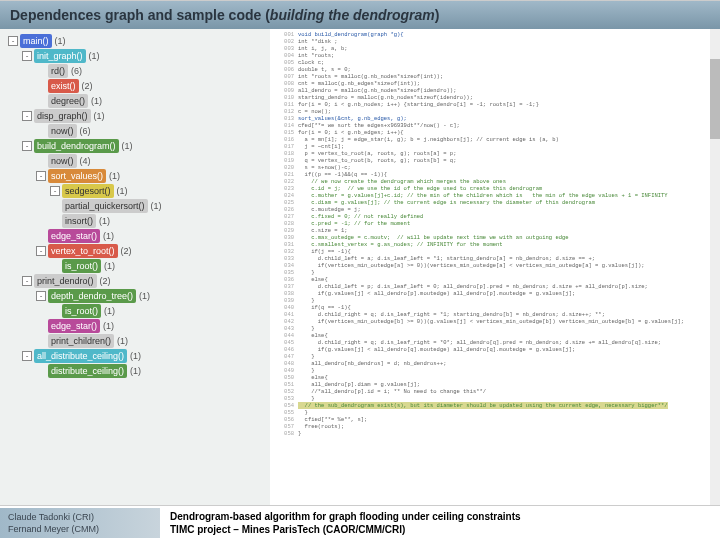 The width and height of the screenshot is (720, 540). What do you see at coordinates (715, 267) in the screenshot?
I see `scrollbar-vertical` at bounding box center [715, 267].